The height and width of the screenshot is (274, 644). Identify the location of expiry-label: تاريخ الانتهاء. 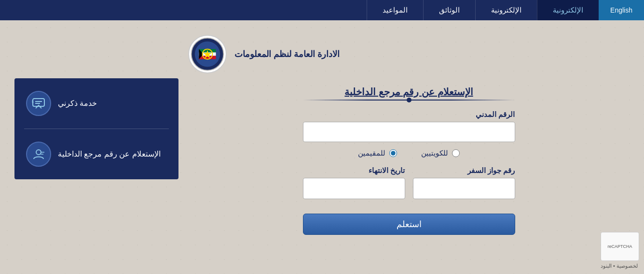
(354, 171).